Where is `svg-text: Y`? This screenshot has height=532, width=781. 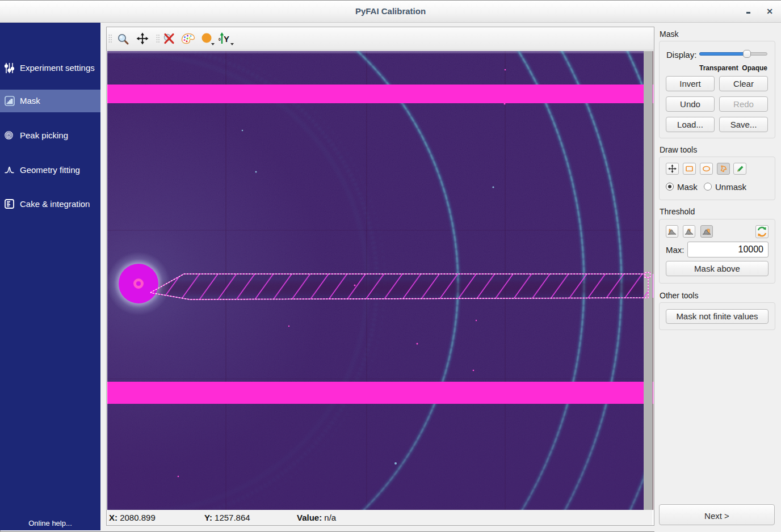 svg-text: Y is located at coordinates (226, 39).